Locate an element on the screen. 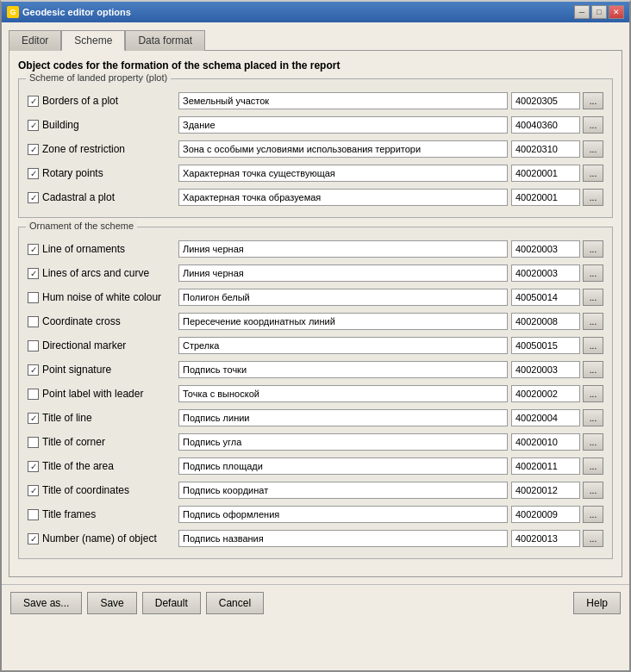  browse-point-signature: ... is located at coordinates (593, 370).